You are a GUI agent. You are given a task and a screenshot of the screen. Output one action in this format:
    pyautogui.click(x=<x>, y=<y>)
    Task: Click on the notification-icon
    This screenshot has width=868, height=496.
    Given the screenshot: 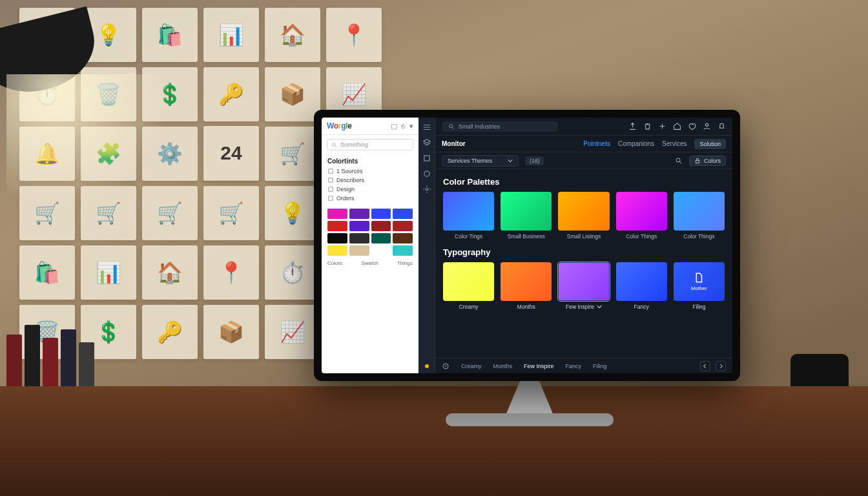 What is the action you would take?
    pyautogui.click(x=722, y=127)
    